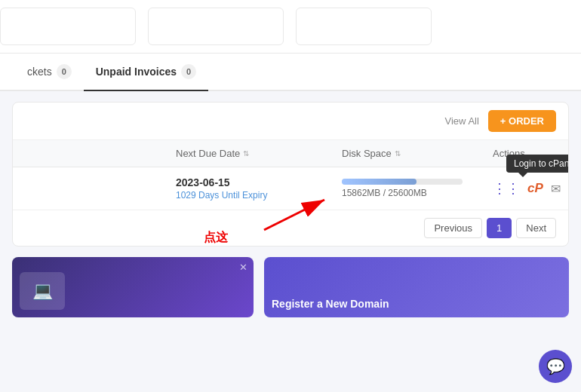 Image resolution: width=581 pixels, height=392 pixels. Describe the element at coordinates (290, 287) in the screenshot. I see `promo-row: ✕ 💻 Register a New Domain` at that location.